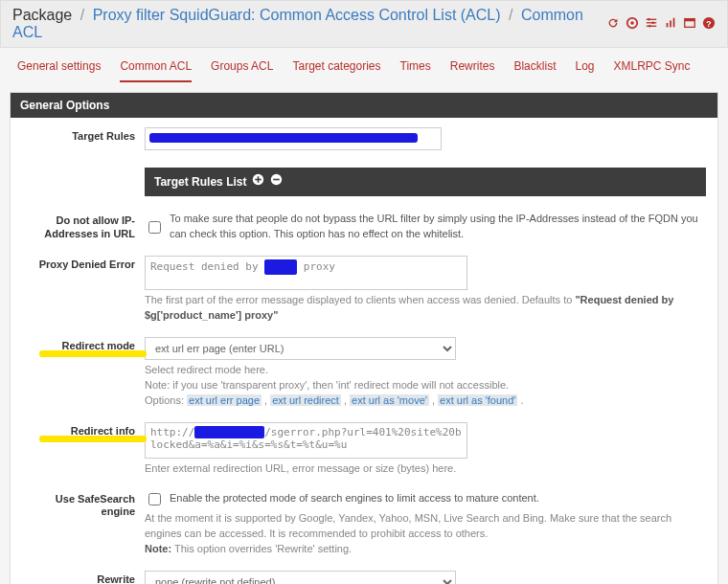  I want to click on rewrite-select: none (rewrite not defined), so click(301, 577).